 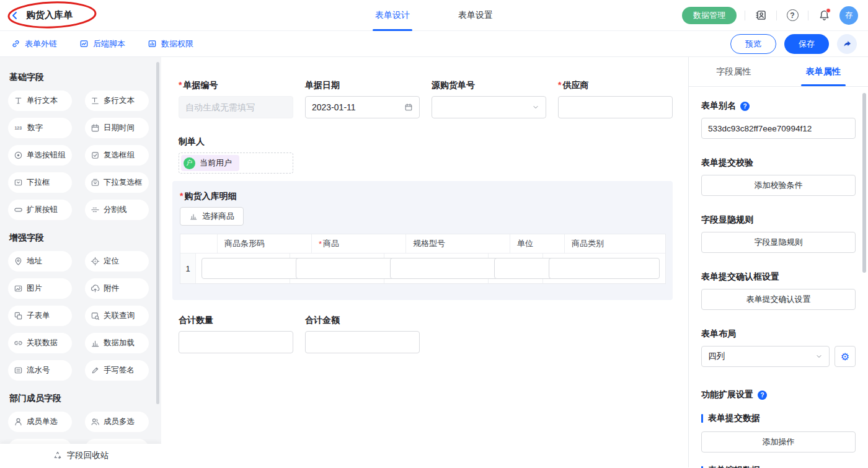 What do you see at coordinates (40, 289) in the screenshot?
I see `sidebar-item-image: 图片` at bounding box center [40, 289].